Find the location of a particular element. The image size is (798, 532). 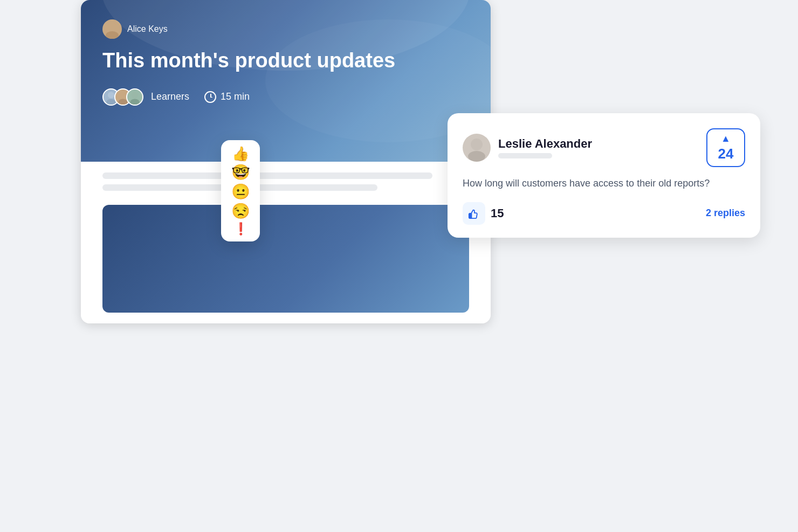

comment-text: How long will customers have access to t… is located at coordinates (604, 183).